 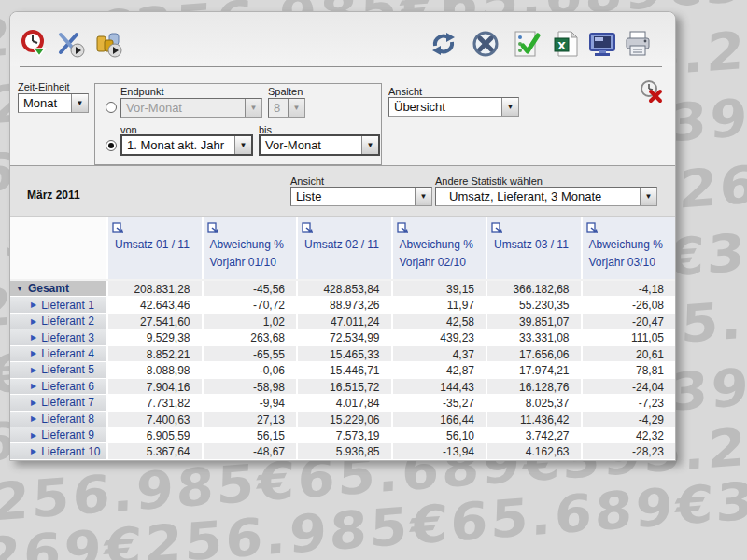 What do you see at coordinates (629, 452) in the screenshot?
I see `data-cell: -28,23` at bounding box center [629, 452].